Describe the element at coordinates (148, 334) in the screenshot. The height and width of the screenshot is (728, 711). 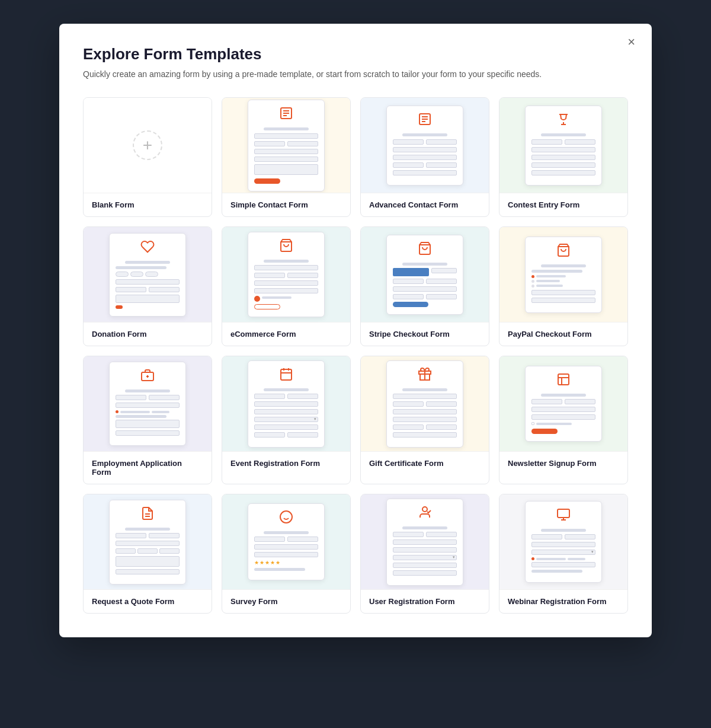
I see `template-label-donation: Donation Form` at that location.